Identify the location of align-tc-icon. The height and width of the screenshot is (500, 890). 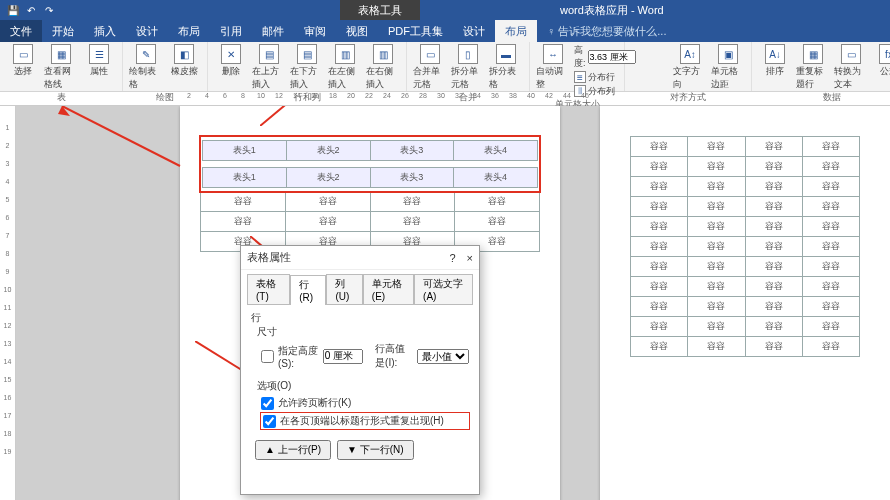
(650, 50).